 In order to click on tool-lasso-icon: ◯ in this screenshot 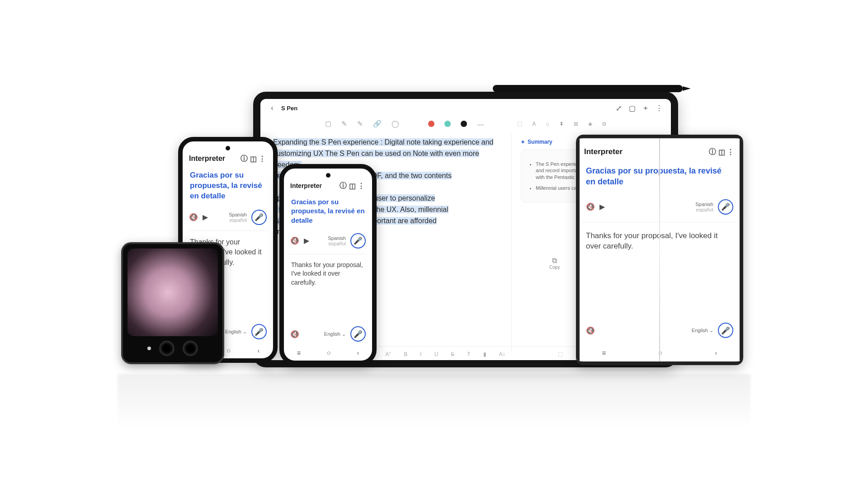, I will do `click(395, 124)`.